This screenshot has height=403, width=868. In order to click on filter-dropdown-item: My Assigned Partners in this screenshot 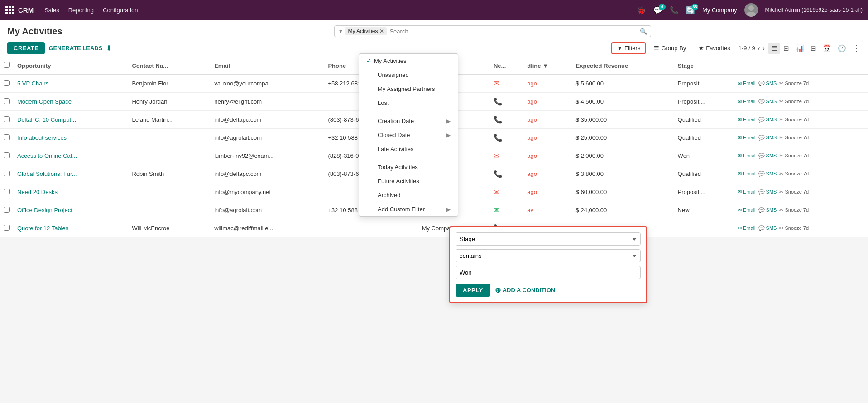, I will do `click(408, 89)`.